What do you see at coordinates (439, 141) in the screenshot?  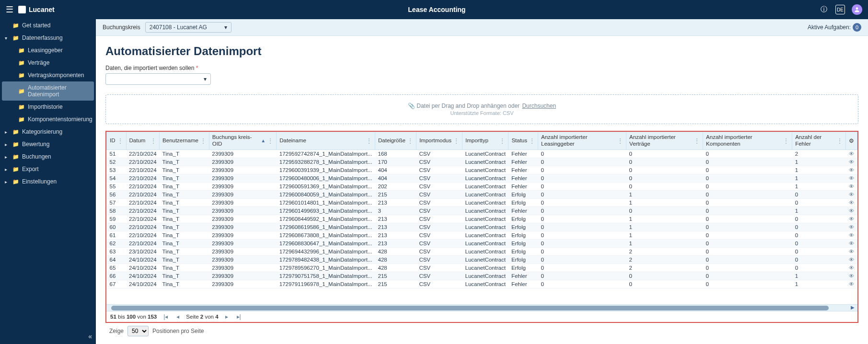 I see `column-header: Importmodus⋮` at bounding box center [439, 141].